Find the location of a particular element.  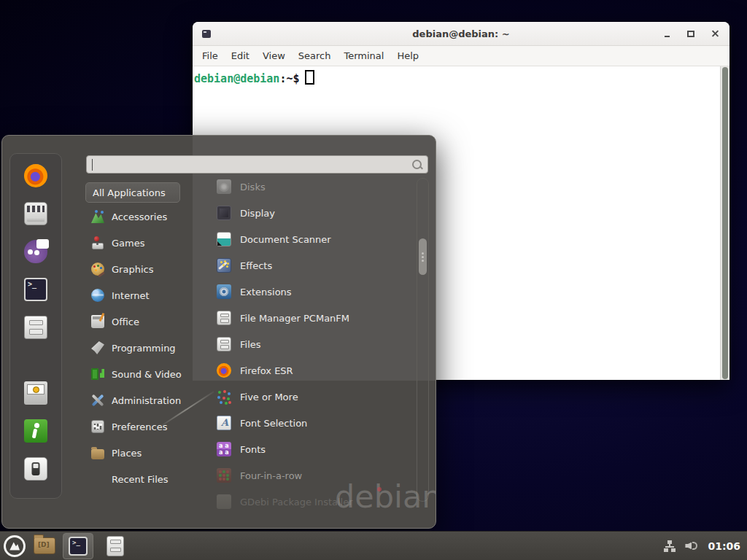

minimize-button is located at coordinates (667, 34).